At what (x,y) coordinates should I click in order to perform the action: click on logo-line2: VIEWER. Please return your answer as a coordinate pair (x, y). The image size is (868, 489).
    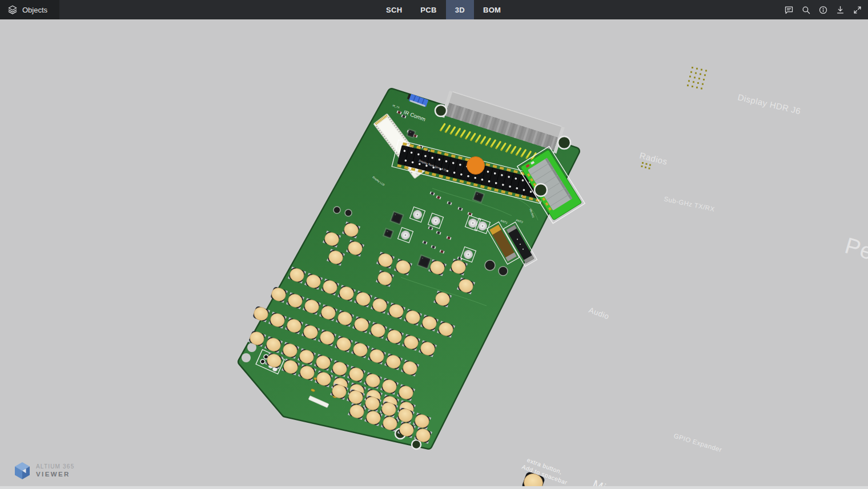
    Looking at the image, I should click on (55, 474).